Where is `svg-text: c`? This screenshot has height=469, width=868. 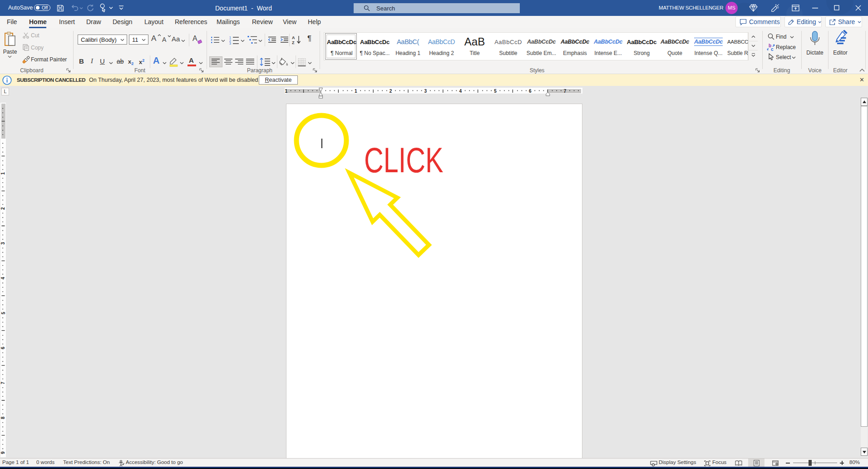
svg-text: c is located at coordinates (772, 49).